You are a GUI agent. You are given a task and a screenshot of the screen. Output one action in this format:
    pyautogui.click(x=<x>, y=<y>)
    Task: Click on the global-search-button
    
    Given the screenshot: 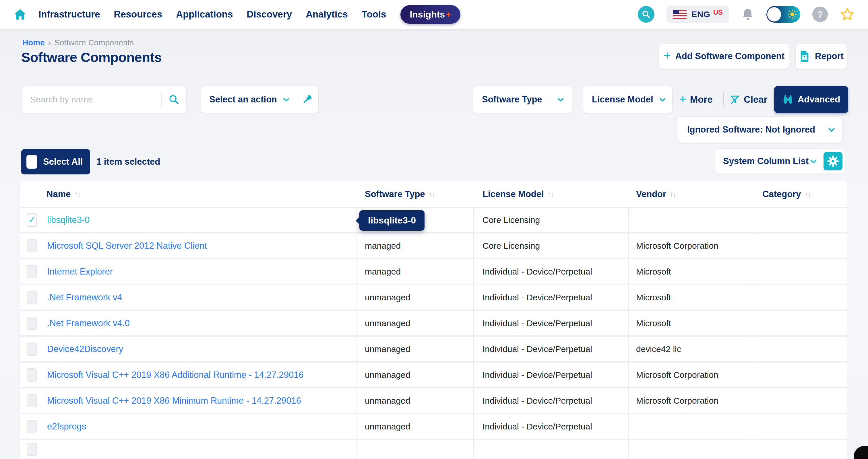 What is the action you would take?
    pyautogui.click(x=646, y=14)
    